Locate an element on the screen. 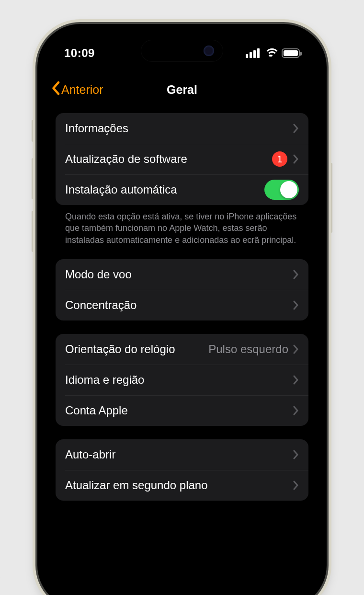 This screenshot has height=595, width=364. phone-mute-switch is located at coordinates (33, 131).